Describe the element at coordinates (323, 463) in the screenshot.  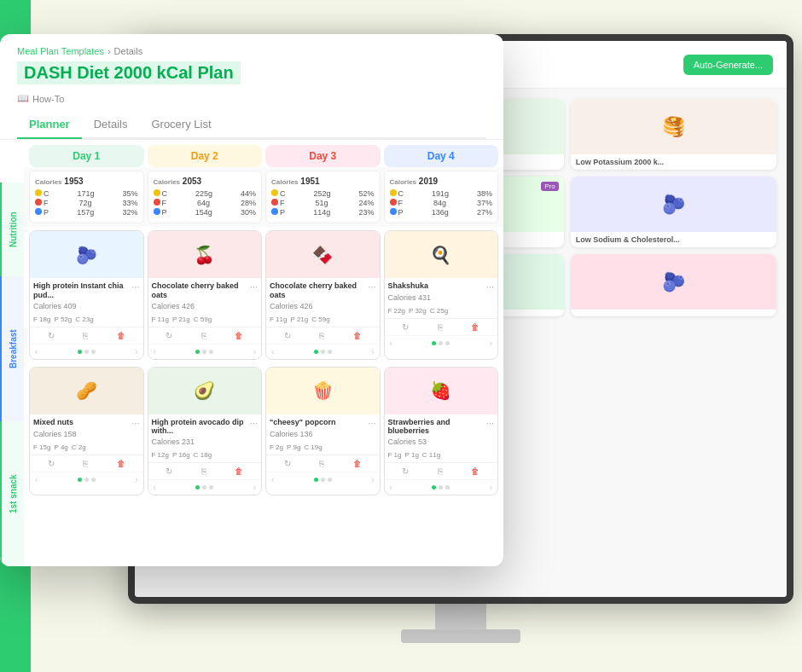
I see `snack-day-3-actions: ↻ ⎘ 🗑` at that location.